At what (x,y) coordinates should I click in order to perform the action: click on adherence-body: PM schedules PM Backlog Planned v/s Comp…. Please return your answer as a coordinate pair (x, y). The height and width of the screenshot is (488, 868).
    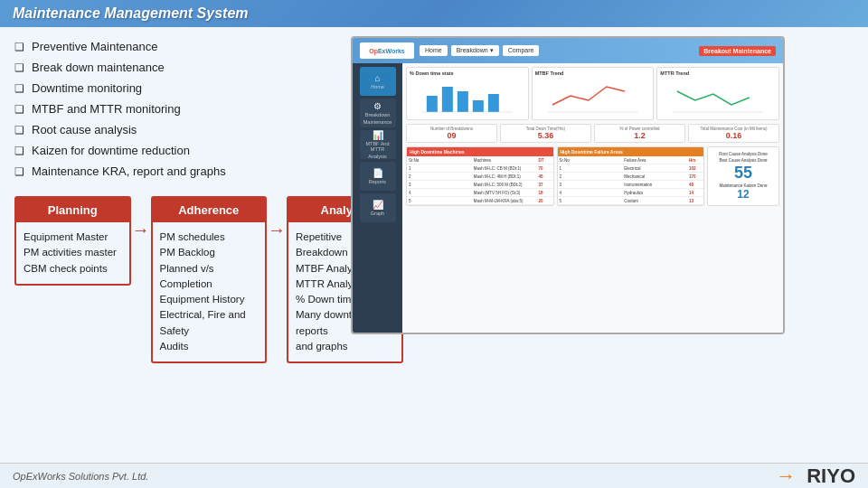
    Looking at the image, I should click on (210, 292).